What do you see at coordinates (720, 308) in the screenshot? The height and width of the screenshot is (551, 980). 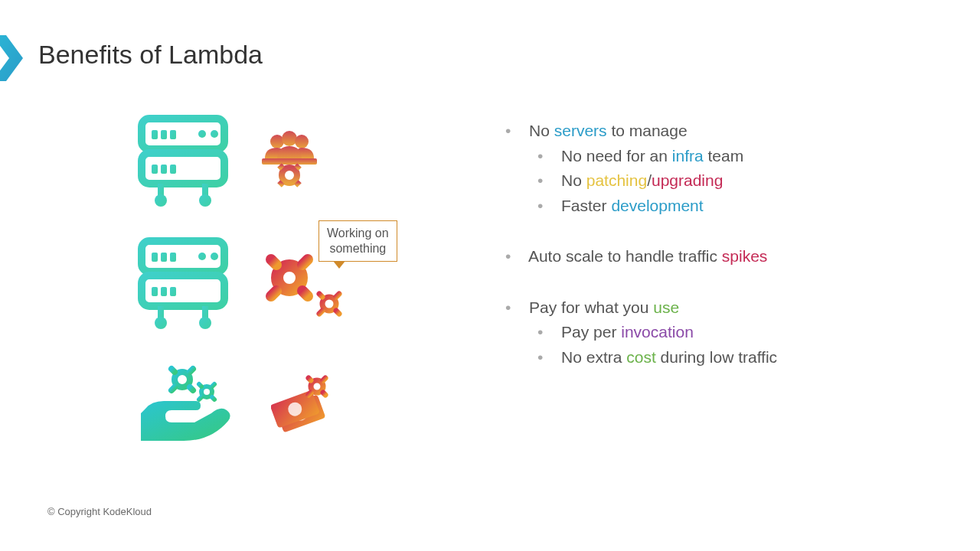 I see `bullet-pay-for-use: Pay for what you use` at bounding box center [720, 308].